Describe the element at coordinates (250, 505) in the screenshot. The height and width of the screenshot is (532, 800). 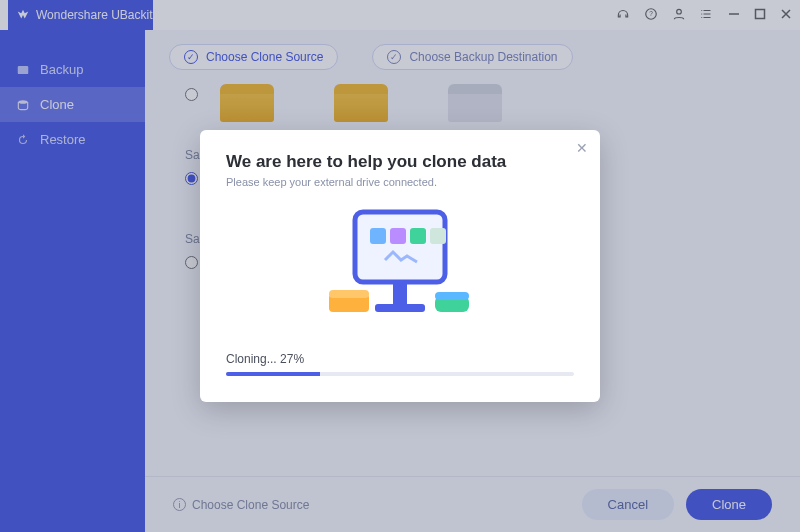
I see `bottom-hint-text: Choose Clone Source` at that location.